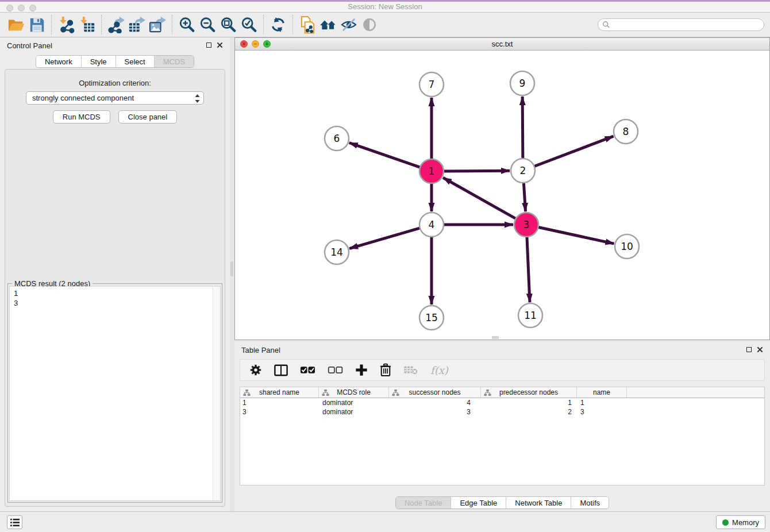 This screenshot has height=532, width=770. What do you see at coordinates (187, 25) in the screenshot?
I see `zoom-in-button` at bounding box center [187, 25].